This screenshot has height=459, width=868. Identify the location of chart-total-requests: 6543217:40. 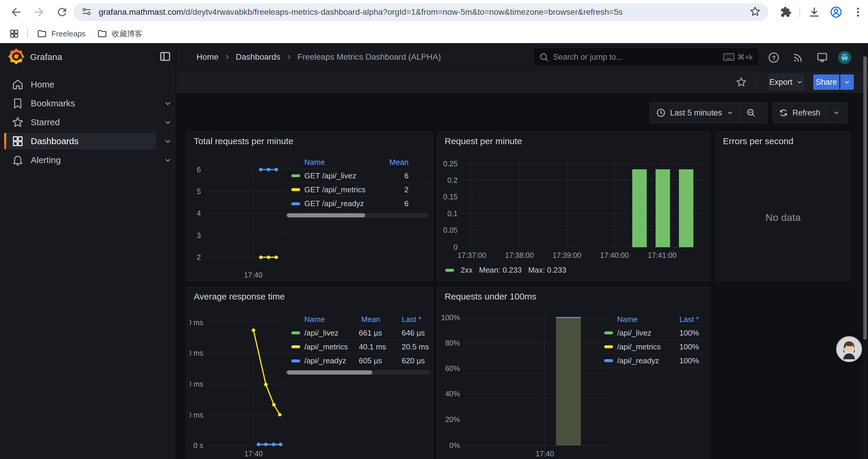
(239, 217).